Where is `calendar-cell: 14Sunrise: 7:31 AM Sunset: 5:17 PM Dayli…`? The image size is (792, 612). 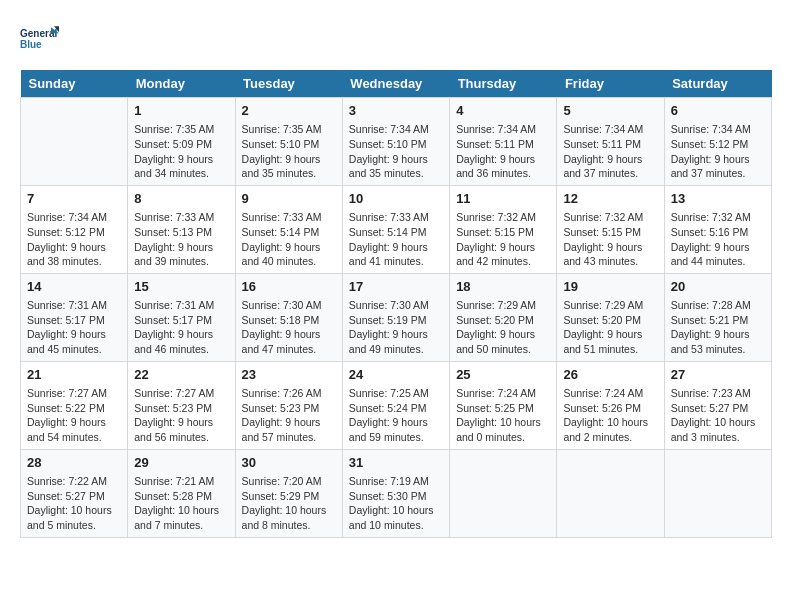 calendar-cell: 14Sunrise: 7:31 AM Sunset: 5:17 PM Dayli… is located at coordinates (74, 317).